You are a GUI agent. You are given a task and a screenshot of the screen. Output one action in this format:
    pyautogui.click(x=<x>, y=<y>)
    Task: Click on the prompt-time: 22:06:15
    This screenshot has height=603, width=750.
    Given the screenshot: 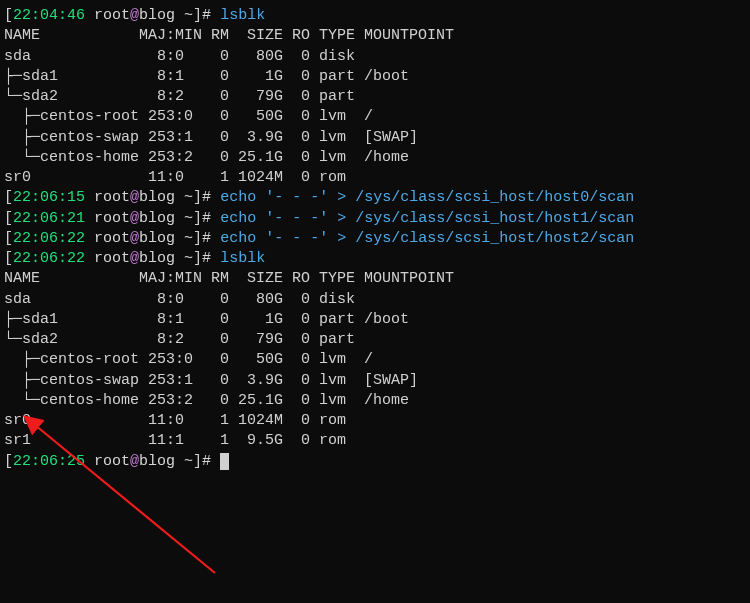 What is the action you would take?
    pyautogui.click(x=49, y=198)
    